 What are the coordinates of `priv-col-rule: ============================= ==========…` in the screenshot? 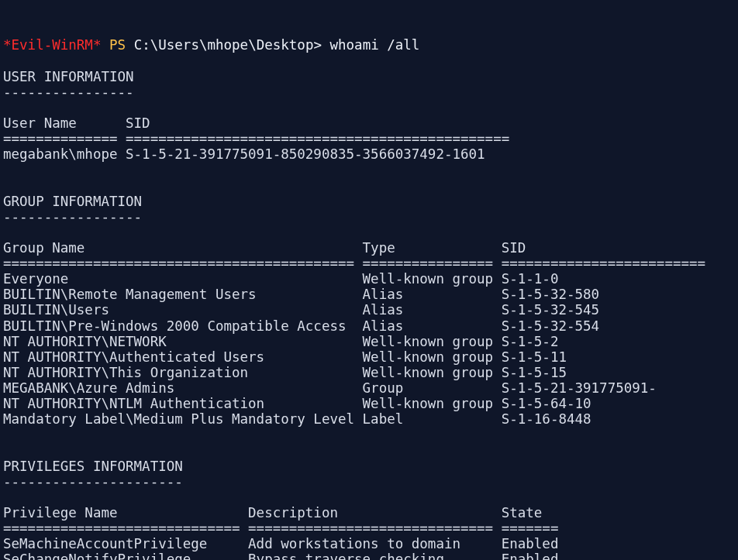 It's located at (281, 528).